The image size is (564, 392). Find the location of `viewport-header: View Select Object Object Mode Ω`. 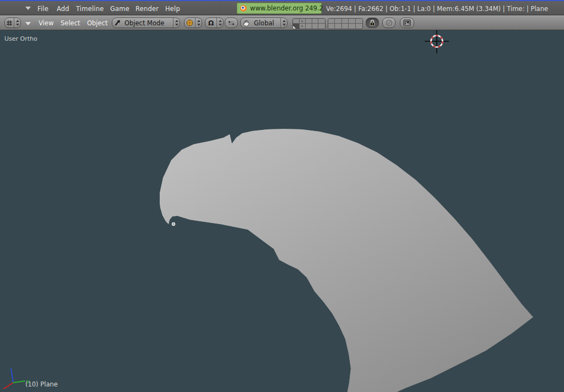

viewport-header: View Select Object Object Mode Ω is located at coordinates (282, 23).